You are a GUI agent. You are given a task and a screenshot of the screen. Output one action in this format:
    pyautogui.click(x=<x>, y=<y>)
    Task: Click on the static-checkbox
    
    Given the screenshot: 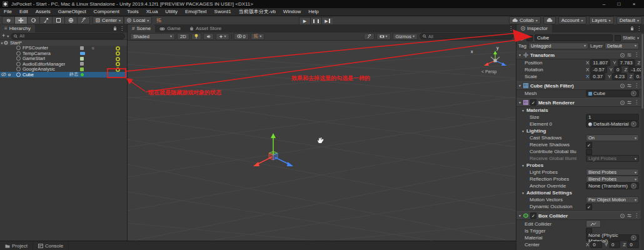 What is the action you would take?
    pyautogui.click(x=618, y=38)
    